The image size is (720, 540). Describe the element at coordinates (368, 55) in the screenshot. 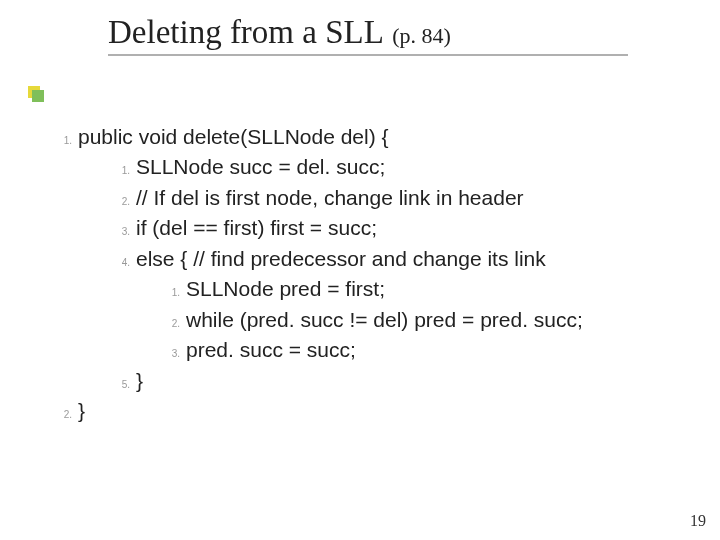

I see `title-underline` at that location.